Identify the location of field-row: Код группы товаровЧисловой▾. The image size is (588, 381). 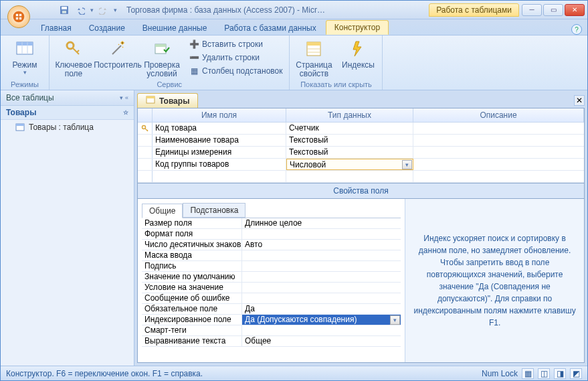
(361, 165).